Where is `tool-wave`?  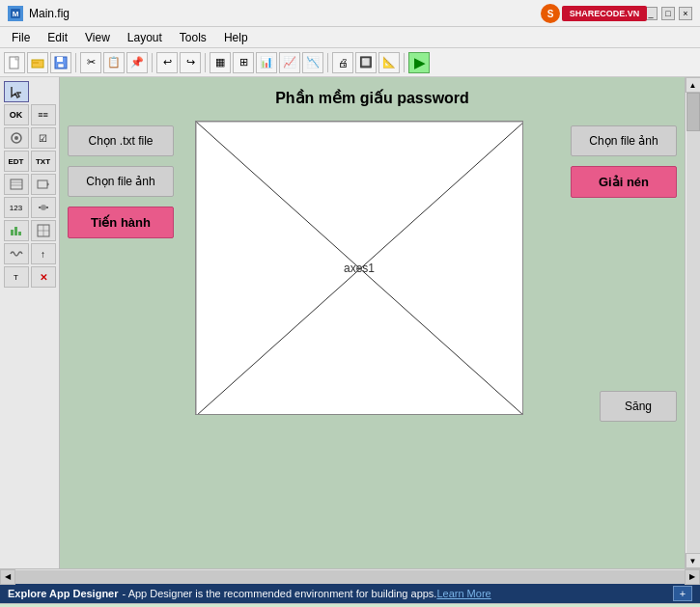
tool-wave is located at coordinates (16, 254).